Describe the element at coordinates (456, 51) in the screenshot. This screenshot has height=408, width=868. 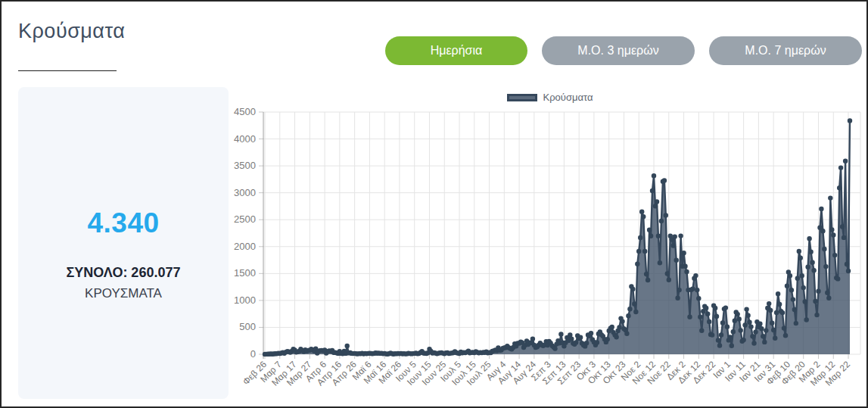
I see `daily-view-button: Ημερήσια` at that location.